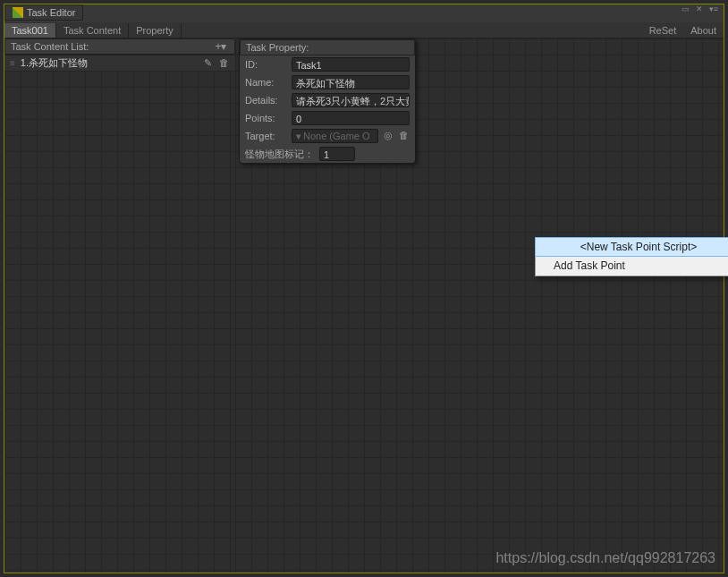 This screenshot has height=577, width=728. What do you see at coordinates (93, 30) in the screenshot?
I see `tab-task-content: Task Content` at bounding box center [93, 30].